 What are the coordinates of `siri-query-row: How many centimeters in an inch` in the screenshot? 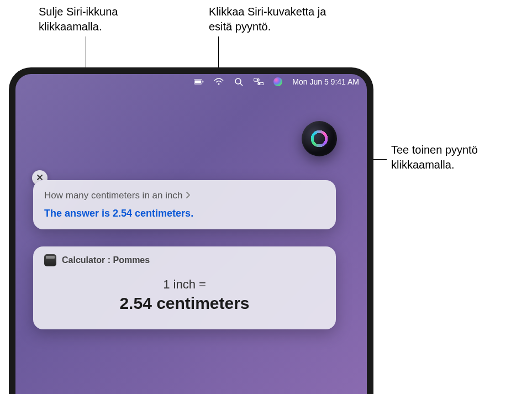 It's located at (185, 196).